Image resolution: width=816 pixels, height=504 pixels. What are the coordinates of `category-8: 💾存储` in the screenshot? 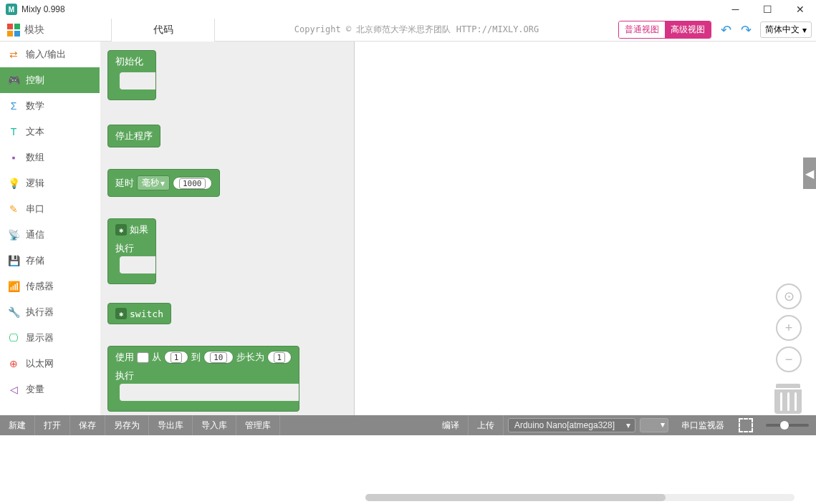 It's located at (50, 261).